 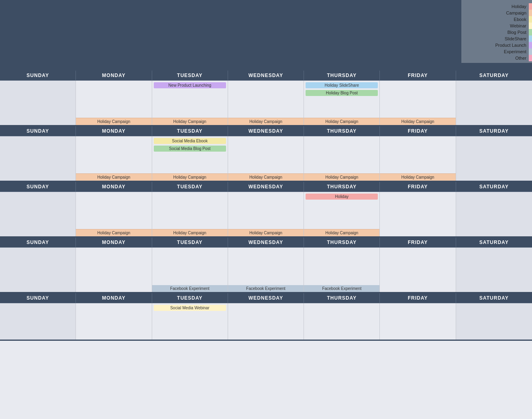 What do you see at coordinates (496, 58) in the screenshot?
I see `key-item-other: Other` at bounding box center [496, 58].